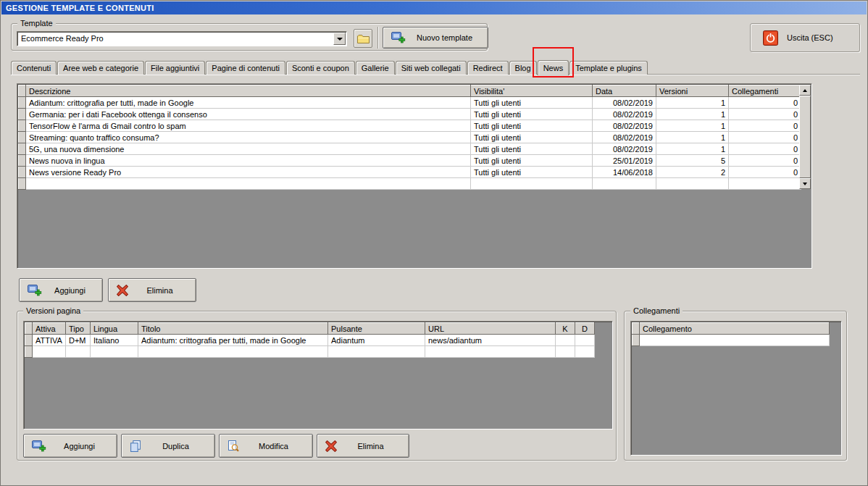 The height and width of the screenshot is (486, 868). Describe the element at coordinates (410, 103) in the screenshot. I see `news-row: Adiantum: crittografia per tutti, made i…` at that location.